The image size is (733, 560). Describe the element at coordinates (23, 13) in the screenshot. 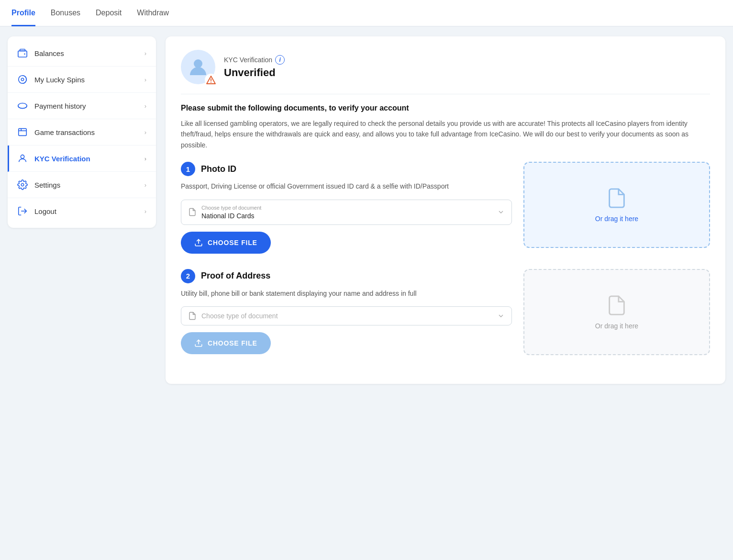

I see `nav-profile: Profile` at that location.